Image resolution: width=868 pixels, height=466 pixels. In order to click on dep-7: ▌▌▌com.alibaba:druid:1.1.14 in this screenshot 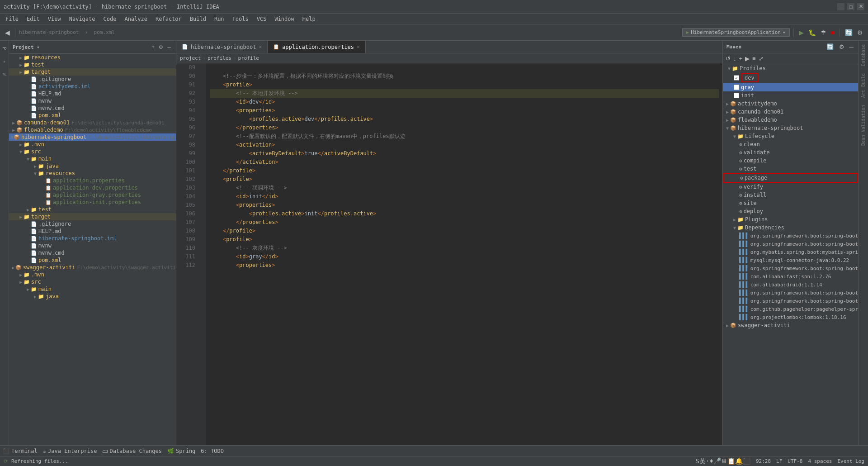, I will do `click(790, 285)`.